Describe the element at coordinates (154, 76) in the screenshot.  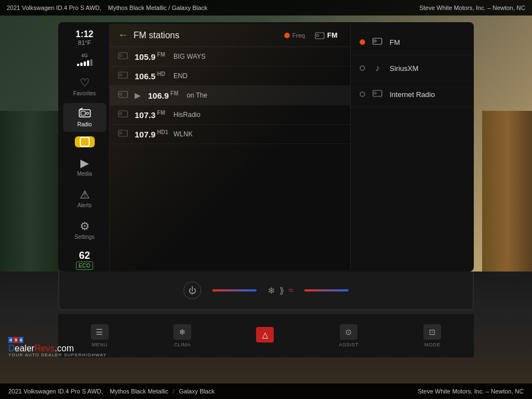
I see `station-freq-2: 106.5HD` at that location.